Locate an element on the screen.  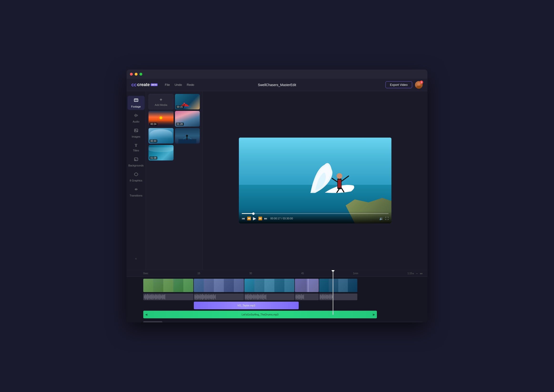
music-left-arrow: ◀ is located at coordinates (146, 315).